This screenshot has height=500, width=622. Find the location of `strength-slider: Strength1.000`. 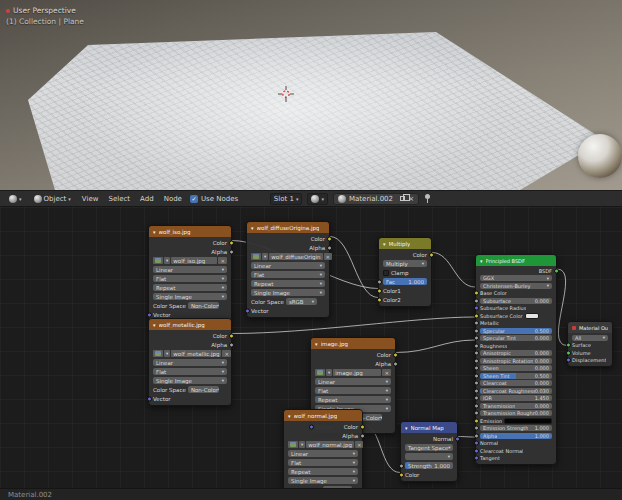

strength-slider: Strength1.000 is located at coordinates (429, 466).